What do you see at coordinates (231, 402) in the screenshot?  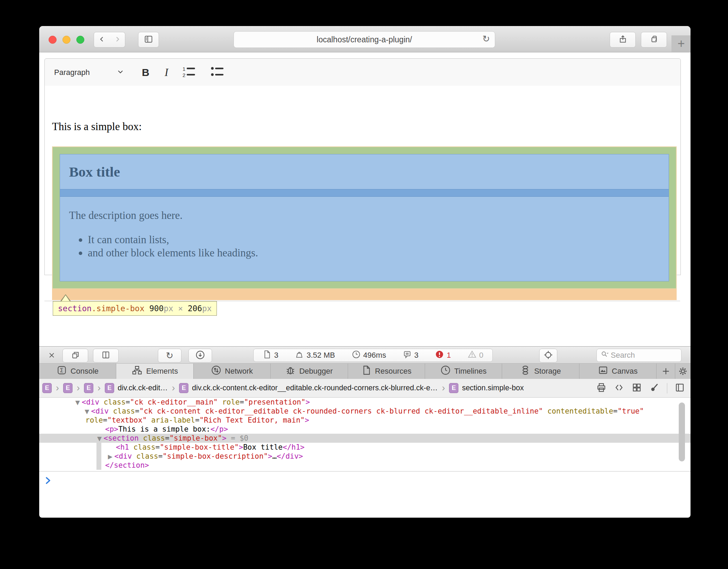 I see `syntax-token: role` at bounding box center [231, 402].